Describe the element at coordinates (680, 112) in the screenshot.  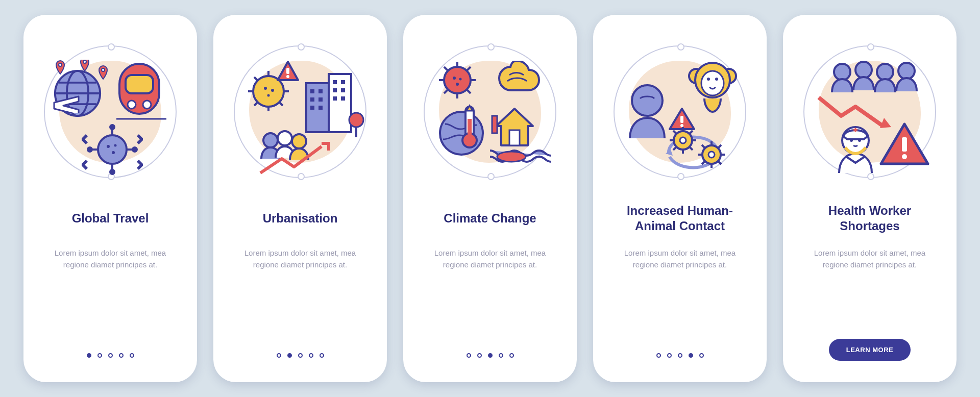
I see `human-animal-icon` at that location.